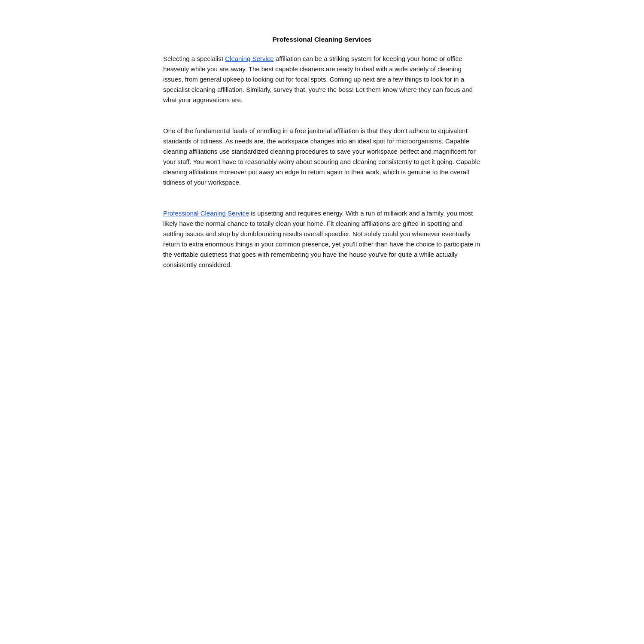 This screenshot has width=644, height=644. Describe the element at coordinates (206, 213) in the screenshot. I see `professional-cleaning-service-link: Professional Cleaning Service` at that location.